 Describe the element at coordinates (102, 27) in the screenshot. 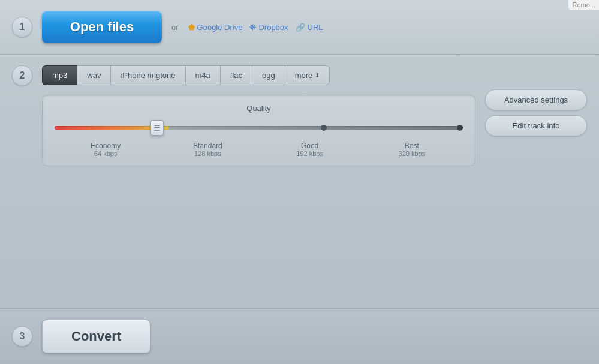

I see `open-files-button: Open files` at that location.